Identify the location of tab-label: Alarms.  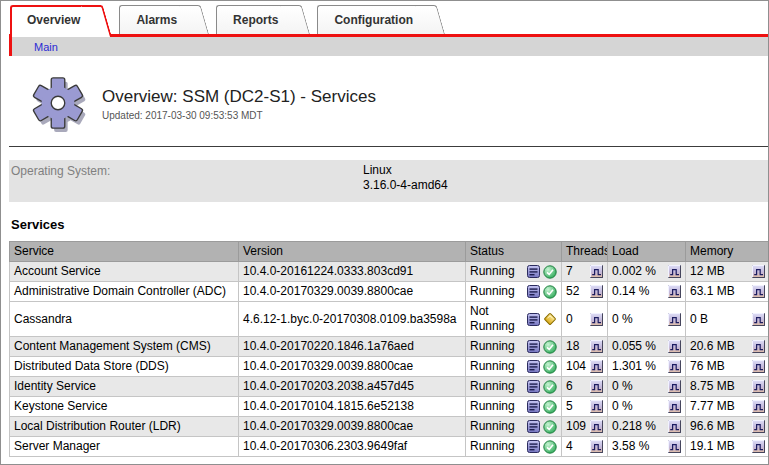
(164, 16).